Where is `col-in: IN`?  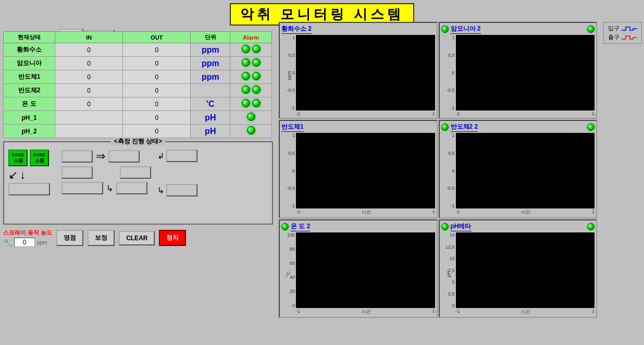 col-in: IN is located at coordinates (89, 38).